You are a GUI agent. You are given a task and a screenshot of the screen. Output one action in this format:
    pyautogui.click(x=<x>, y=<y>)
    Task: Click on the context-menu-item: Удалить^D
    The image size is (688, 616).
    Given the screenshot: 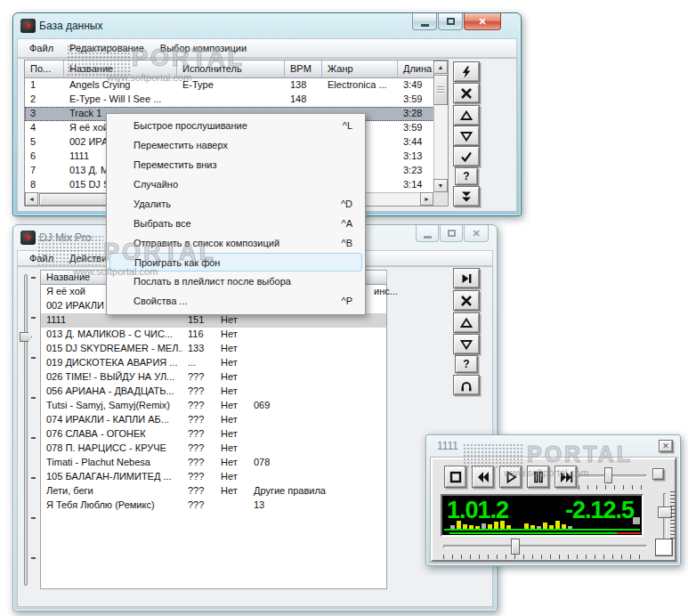 What is the action you would take?
    pyautogui.click(x=236, y=204)
    